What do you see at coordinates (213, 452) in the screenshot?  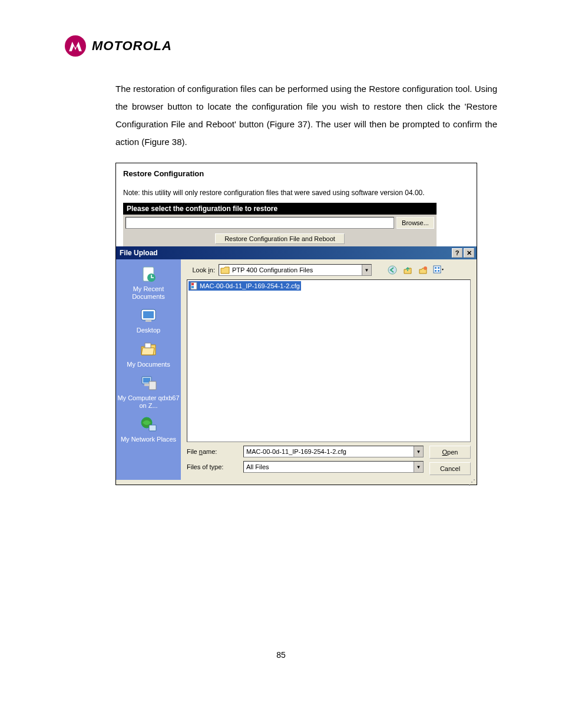 I see `filename-label: File name:` at bounding box center [213, 452].